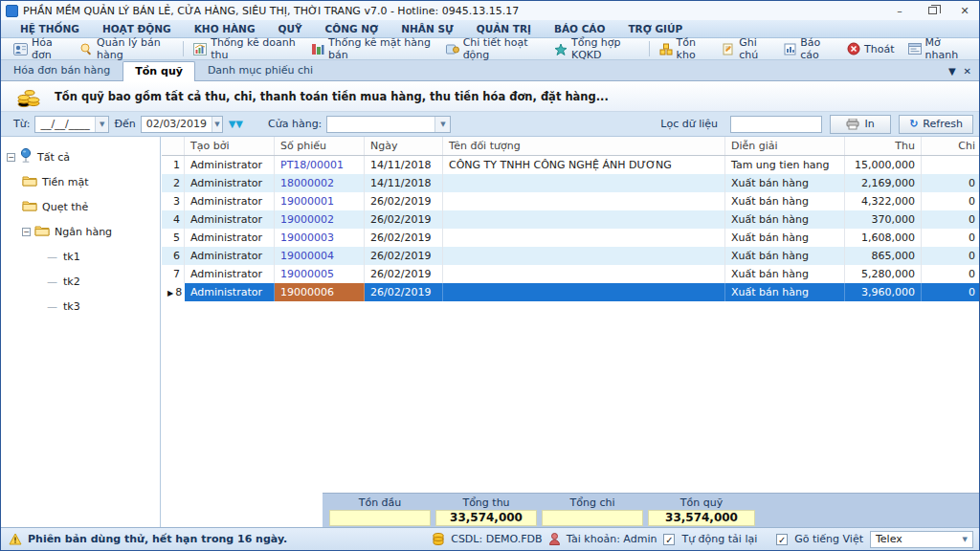 This screenshot has width=980, height=551. I want to click on receipt-cell: PT18/00001, so click(320, 165).